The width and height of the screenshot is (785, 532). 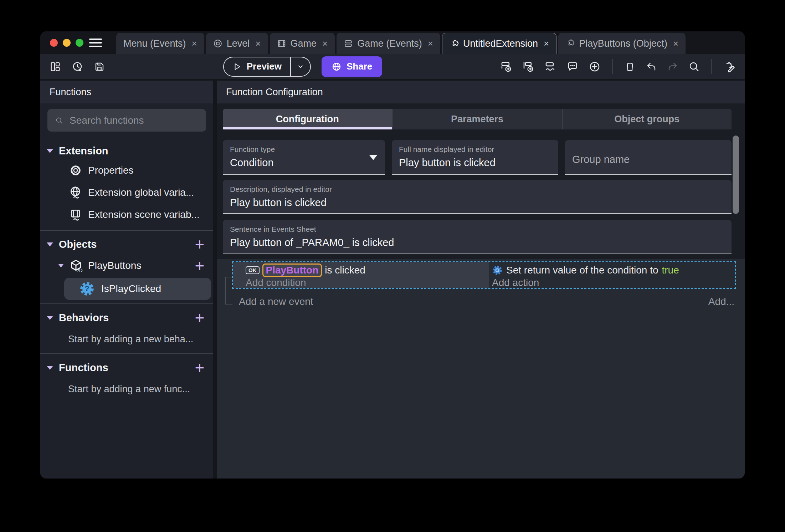 What do you see at coordinates (614, 283) in the screenshot?
I see `add-action-link: Add action` at bounding box center [614, 283].